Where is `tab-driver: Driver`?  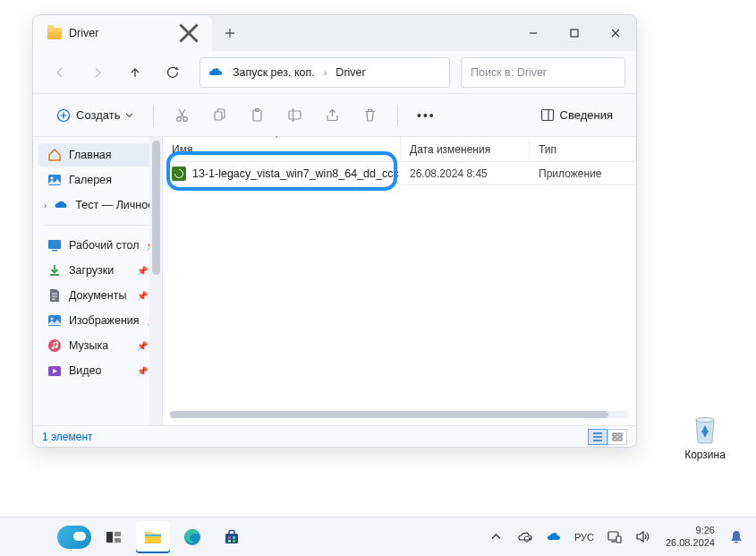
tab-driver: Driver is located at coordinates (123, 33).